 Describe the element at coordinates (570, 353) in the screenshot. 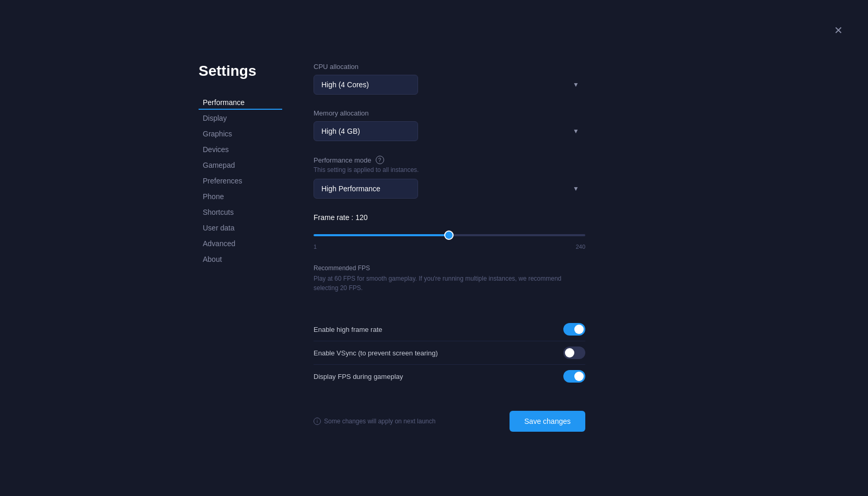

I see `toggle-thumb-vsync` at that location.